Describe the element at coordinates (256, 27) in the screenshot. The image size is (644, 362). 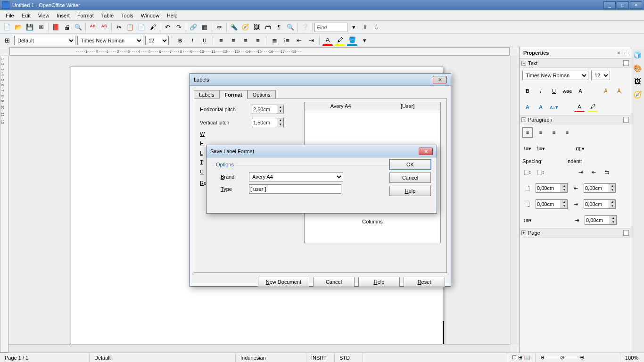
I see `gallery-icon: 🖼` at that location.